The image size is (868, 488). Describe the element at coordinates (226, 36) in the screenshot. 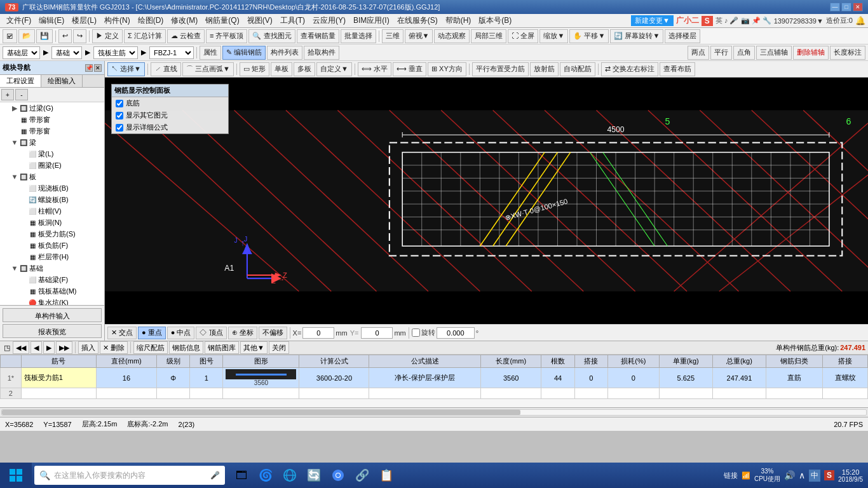

I see `level-slab-btn: ≡ 齐平板顶` at that location.